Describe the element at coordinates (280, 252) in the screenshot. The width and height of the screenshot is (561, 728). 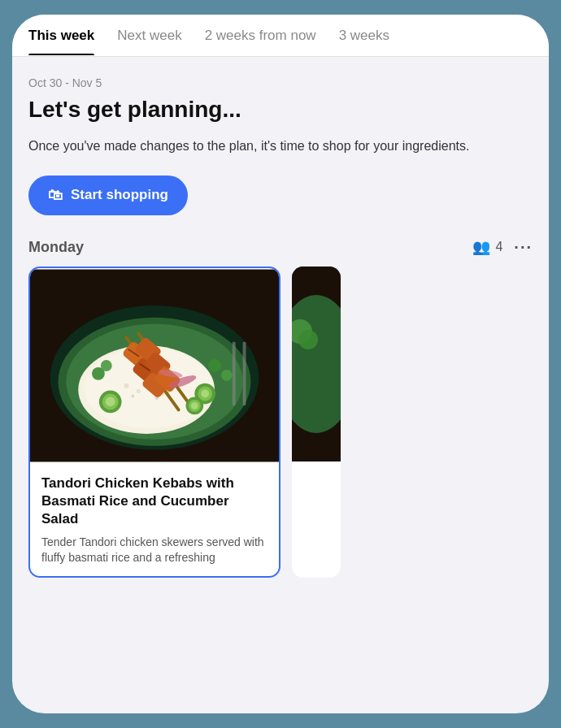
I see `day-header: Monday 👥 4 ···` at that location.